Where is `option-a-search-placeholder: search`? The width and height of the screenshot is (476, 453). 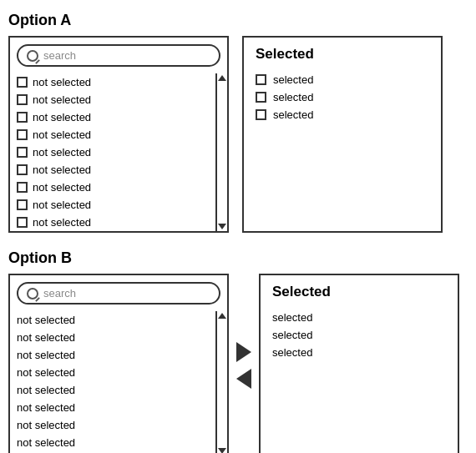 option-a-search-placeholder: search is located at coordinates (60, 55).